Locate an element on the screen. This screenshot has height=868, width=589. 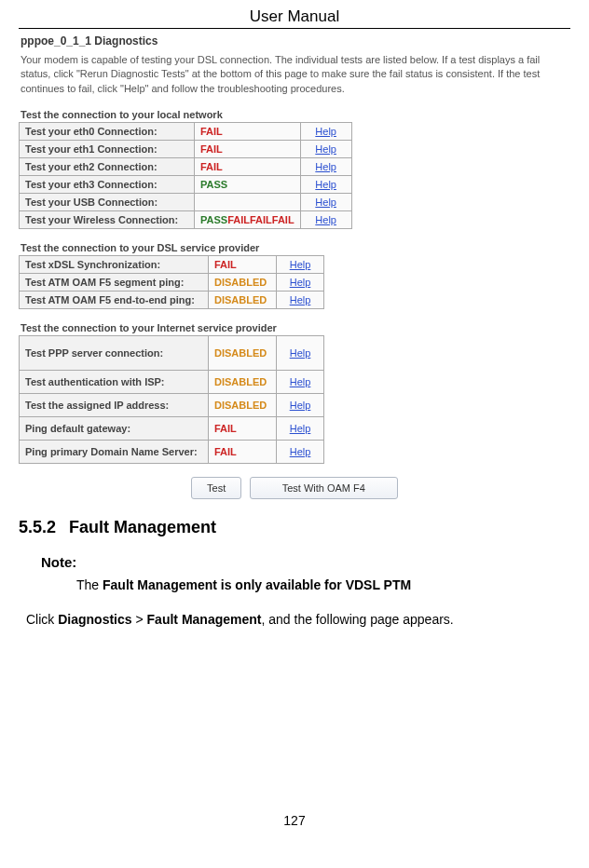
section-title: Fault Management is located at coordinates (143, 527).